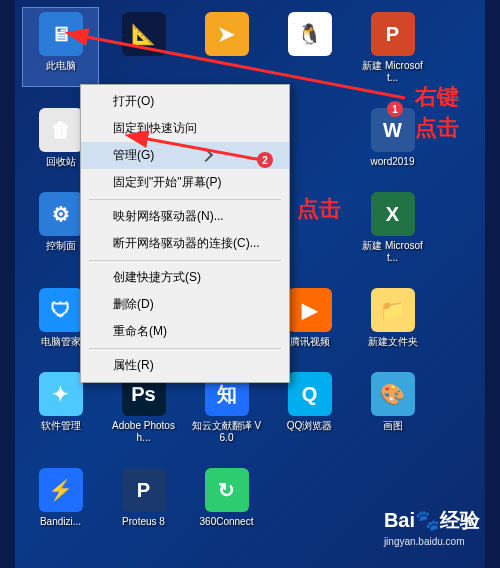  Describe the element at coordinates (395, 109) in the screenshot. I see `badge-1: 1` at that location.